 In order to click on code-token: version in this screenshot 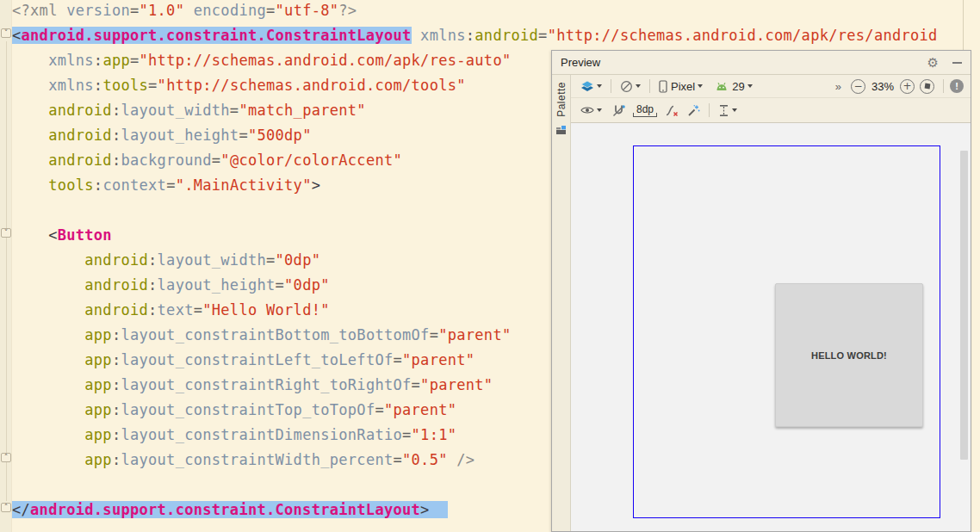, I will do `click(98, 10)`.